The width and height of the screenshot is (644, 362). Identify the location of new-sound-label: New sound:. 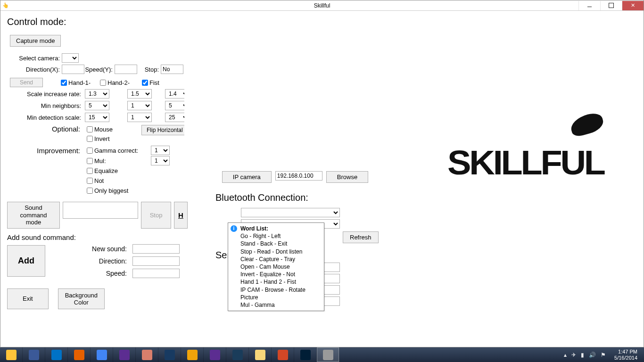
(102, 249).